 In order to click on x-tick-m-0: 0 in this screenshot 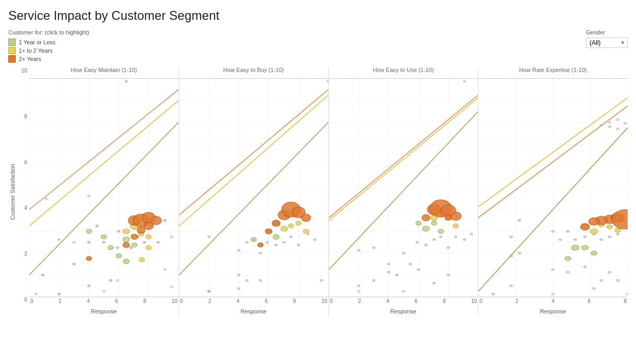, I will do `click(32, 303)`.